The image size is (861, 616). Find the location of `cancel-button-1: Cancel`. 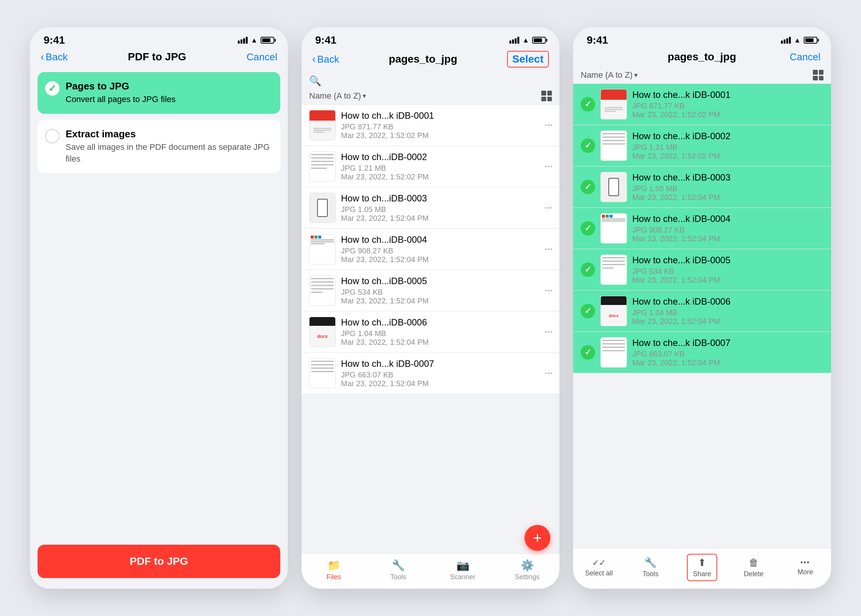

cancel-button-1: Cancel is located at coordinates (262, 57).